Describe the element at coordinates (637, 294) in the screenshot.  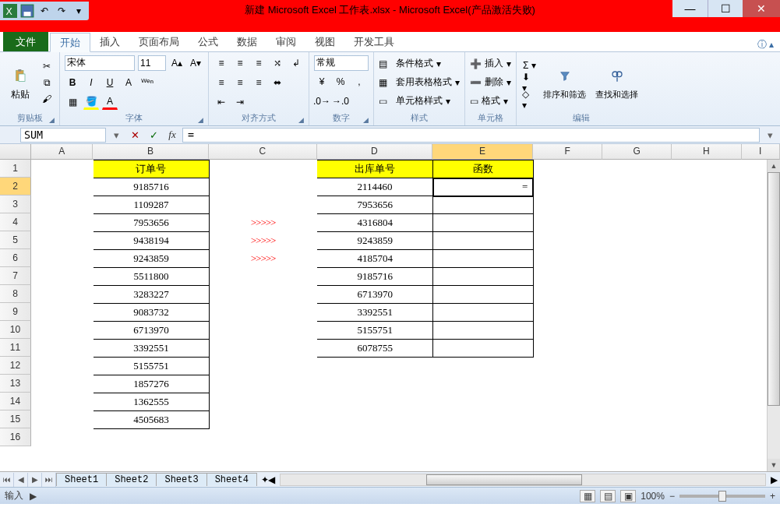
I see `cell-G8` at that location.